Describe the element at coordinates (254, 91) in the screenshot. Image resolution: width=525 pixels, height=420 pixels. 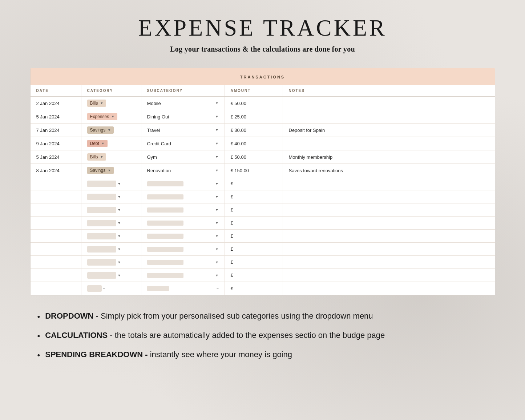
I see `col-header-amount: AMOUNT` at that location.